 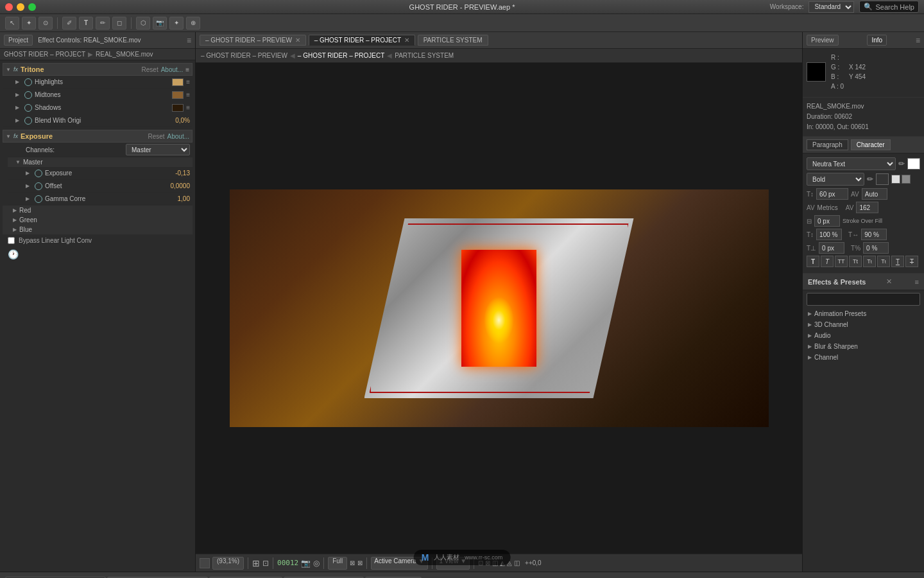 What do you see at coordinates (156, 136) in the screenshot?
I see `exposure-reset-btn: Reset` at bounding box center [156, 136].